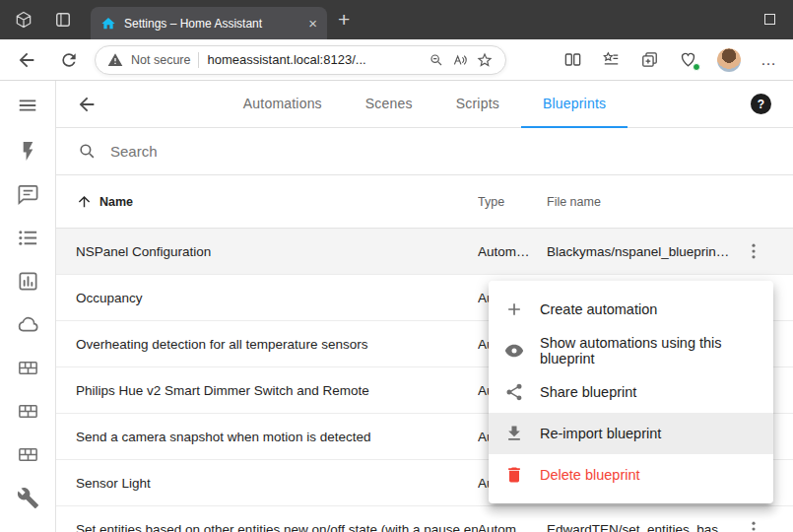 This screenshot has width=793, height=532. What do you see at coordinates (425, 152) in the screenshot?
I see `search-row` at bounding box center [425, 152].